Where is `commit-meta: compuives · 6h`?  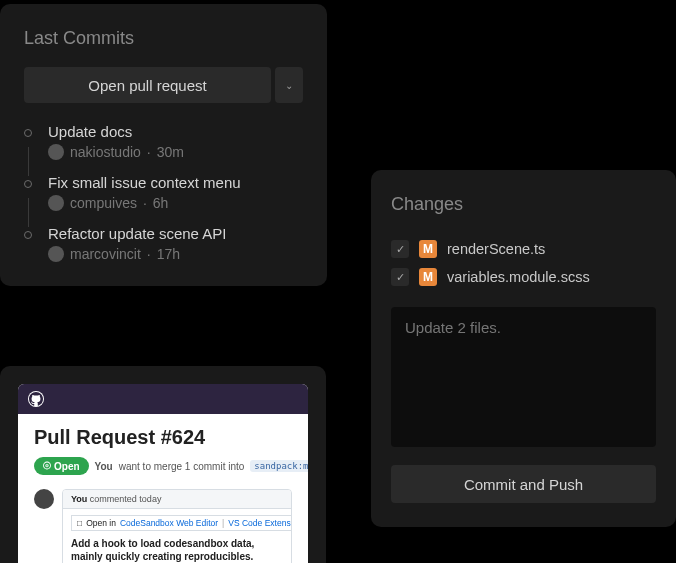 commit-meta: compuives · 6h is located at coordinates (176, 203).